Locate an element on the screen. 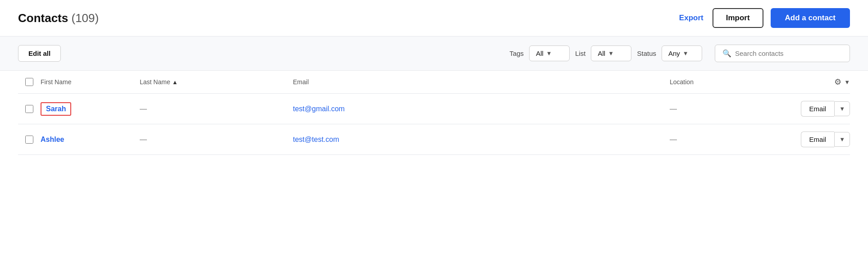  col-header-location: Location is located at coordinates (724, 82).